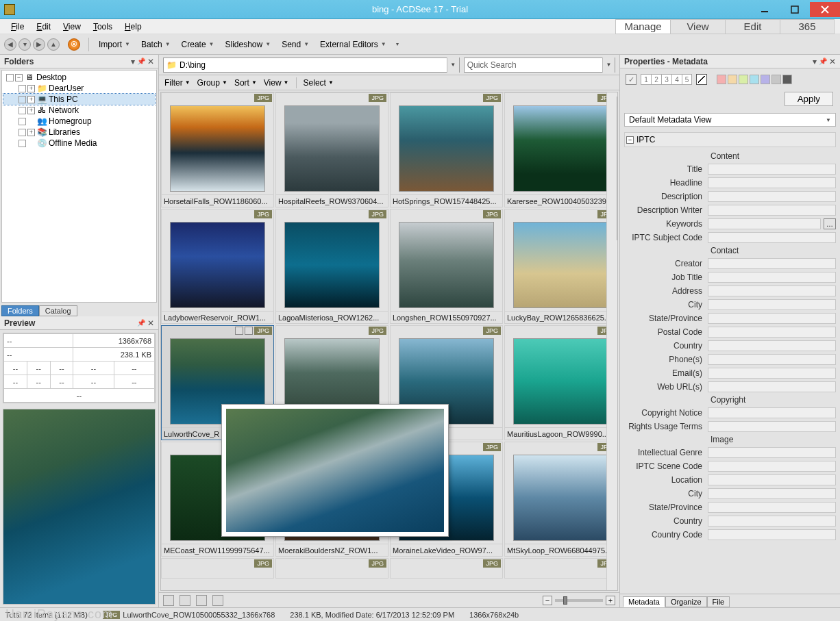  I want to click on thumbnail-card: JPG LuckyBay_ROW1265836625..., so click(560, 266).